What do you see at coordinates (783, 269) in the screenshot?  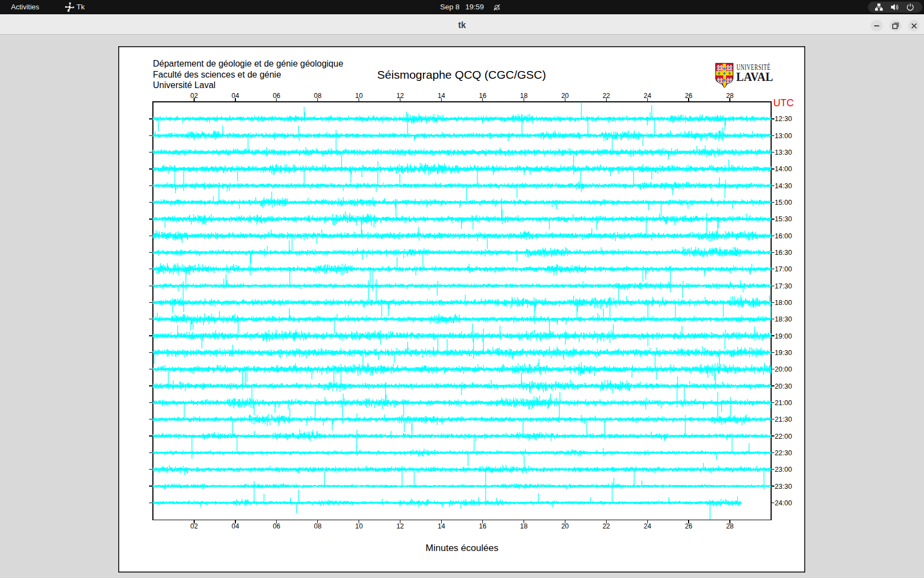 I see `svg-text: 17:00` at bounding box center [783, 269].